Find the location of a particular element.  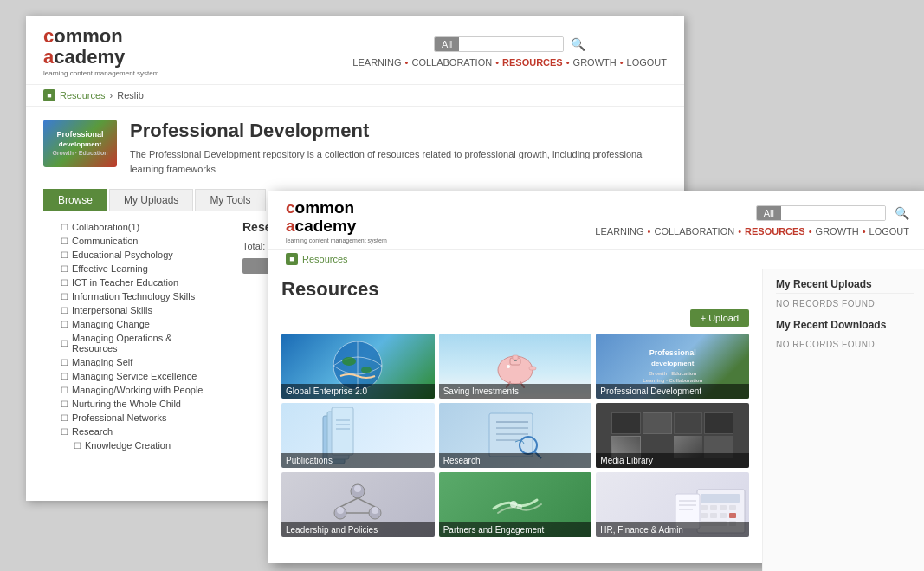

grid-item-hr-finance: HR, Finance & Admin is located at coordinates (672, 504).